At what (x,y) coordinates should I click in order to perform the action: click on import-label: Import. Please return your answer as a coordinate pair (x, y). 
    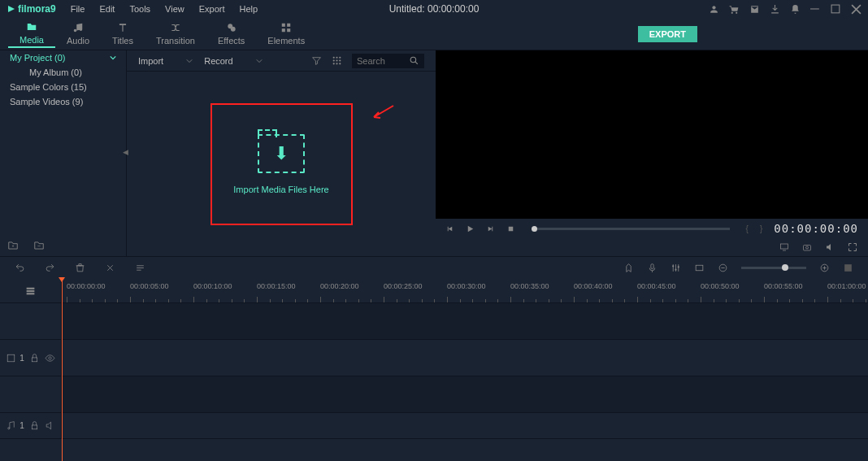
    Looking at the image, I should click on (151, 61).